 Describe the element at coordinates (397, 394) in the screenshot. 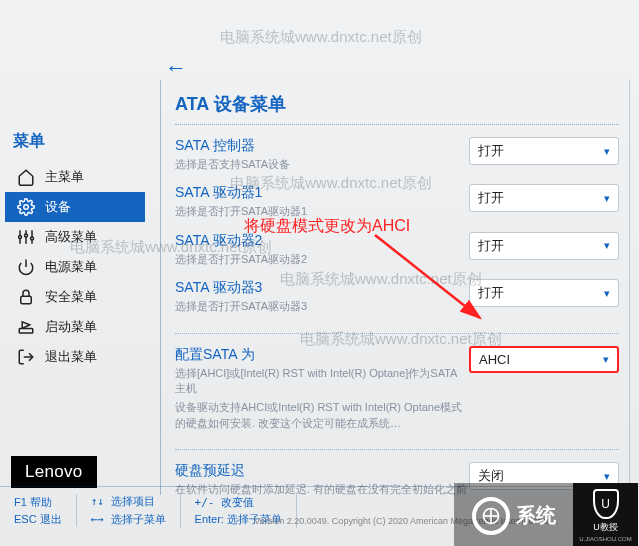

I see `setting-configure-sata: 配置SATA 为 选择[AHCI]或[Intel(R) RST with Int…` at that location.